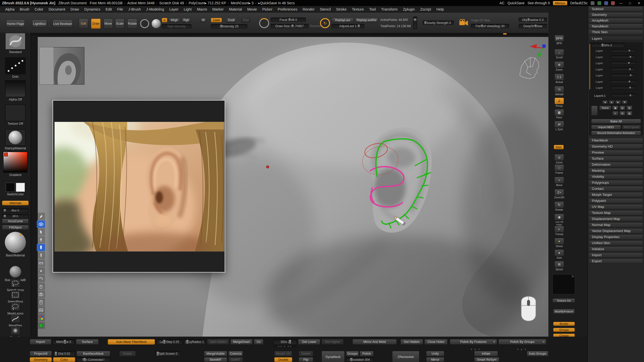  What do you see at coordinates (15, 216) in the screenshot?
I see `rf-0-slider: Rf 0` at bounding box center [15, 216].